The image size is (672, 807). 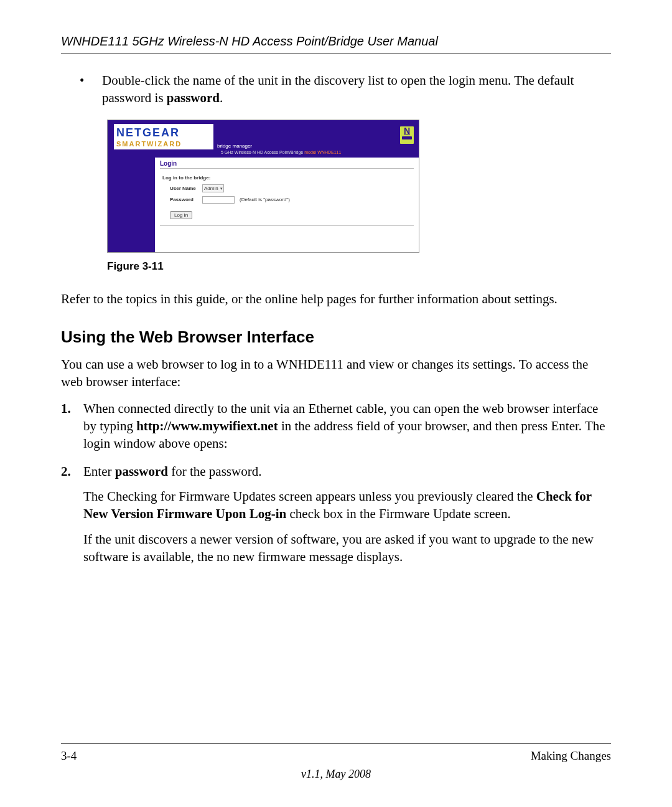 I want to click on figure-caption: Figure 3-11, so click(x=359, y=267).